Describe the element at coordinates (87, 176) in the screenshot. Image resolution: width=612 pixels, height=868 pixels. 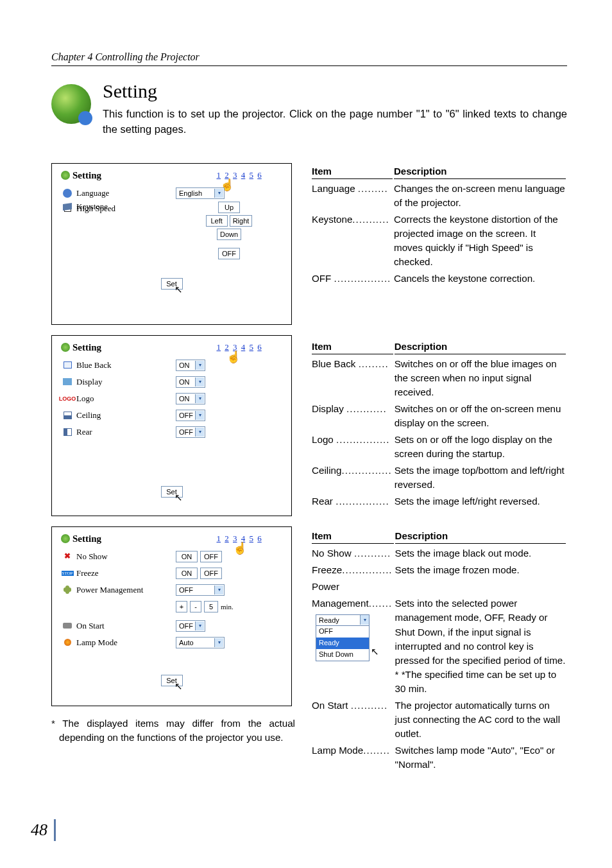
I see `panel1-title: Setting` at that location.